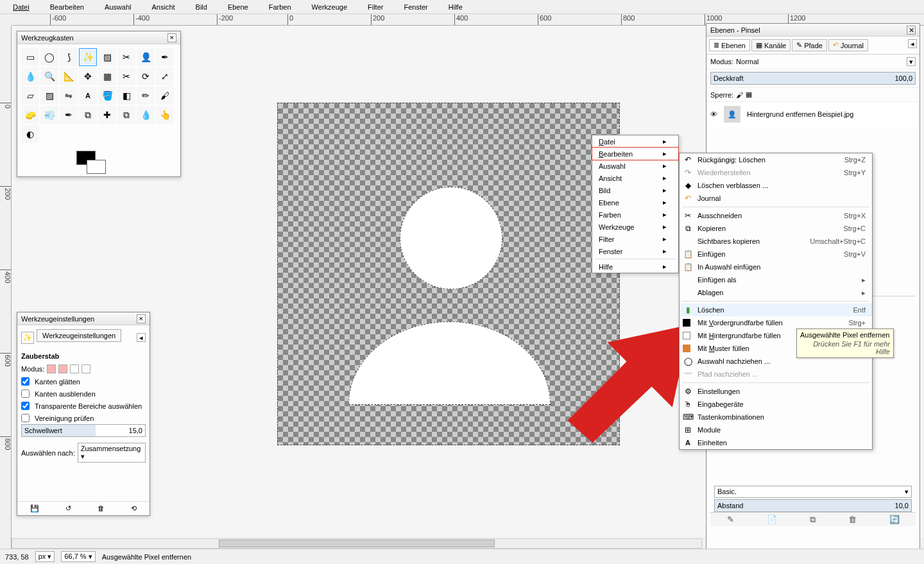  What do you see at coordinates (35, 508) in the screenshot?
I see `save-options-icon: 💾` at bounding box center [35, 508].